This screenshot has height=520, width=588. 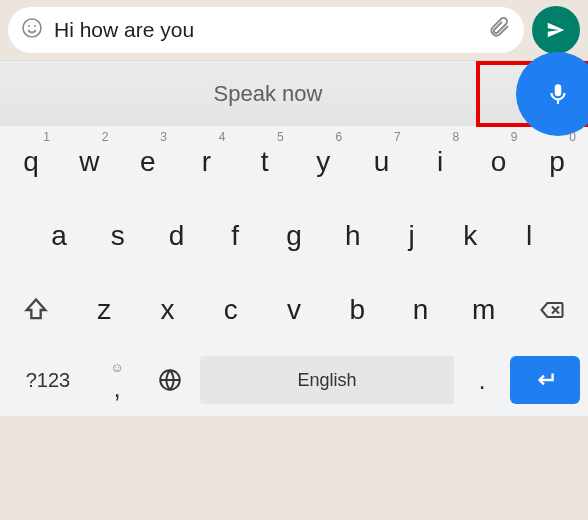 What do you see at coordinates (440, 162) in the screenshot?
I see `key-i: 8i` at bounding box center [440, 162].